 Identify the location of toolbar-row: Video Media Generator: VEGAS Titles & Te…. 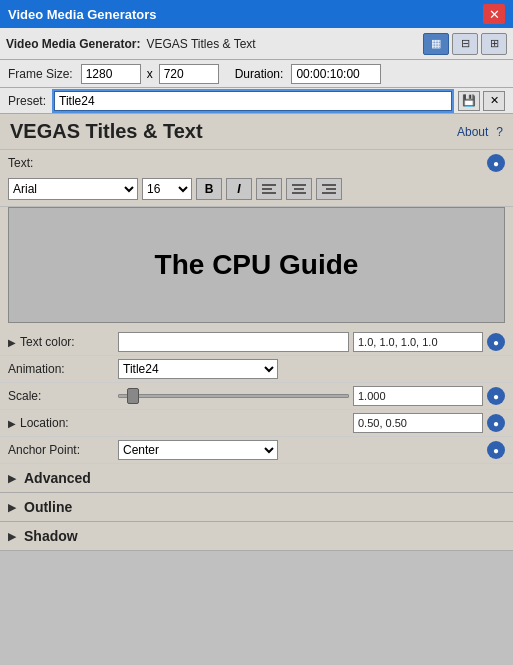
(256, 44).